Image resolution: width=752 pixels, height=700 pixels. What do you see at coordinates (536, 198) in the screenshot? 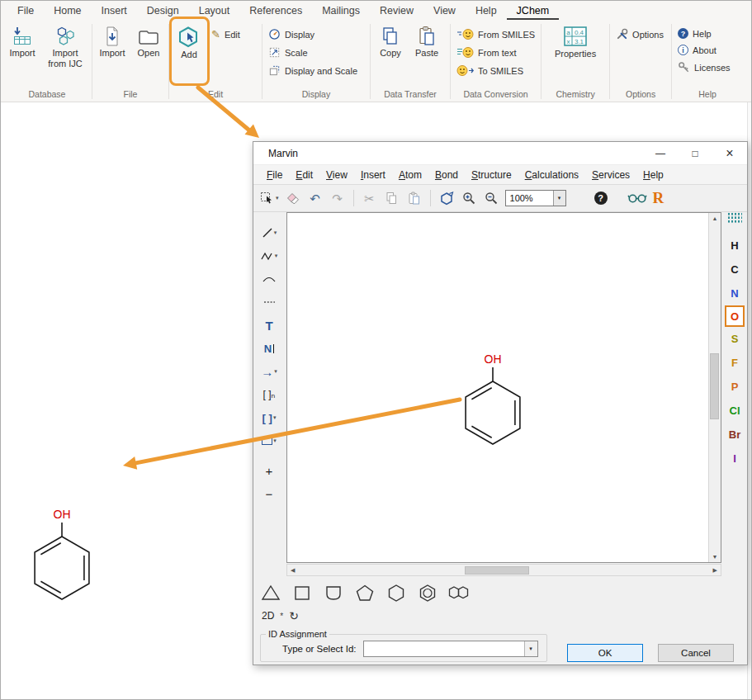
I see `zoom-level-combobox: 100% ▾` at bounding box center [536, 198].